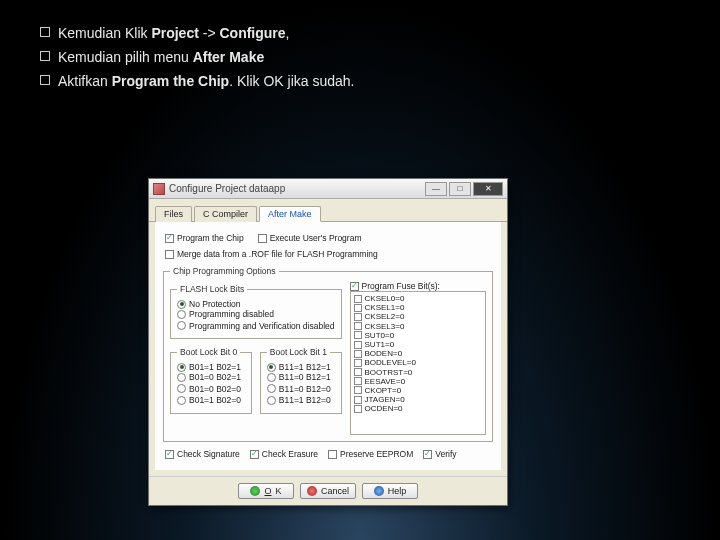  What do you see at coordinates (460, 189) in the screenshot?
I see `maximize-button: □` at bounding box center [460, 189].